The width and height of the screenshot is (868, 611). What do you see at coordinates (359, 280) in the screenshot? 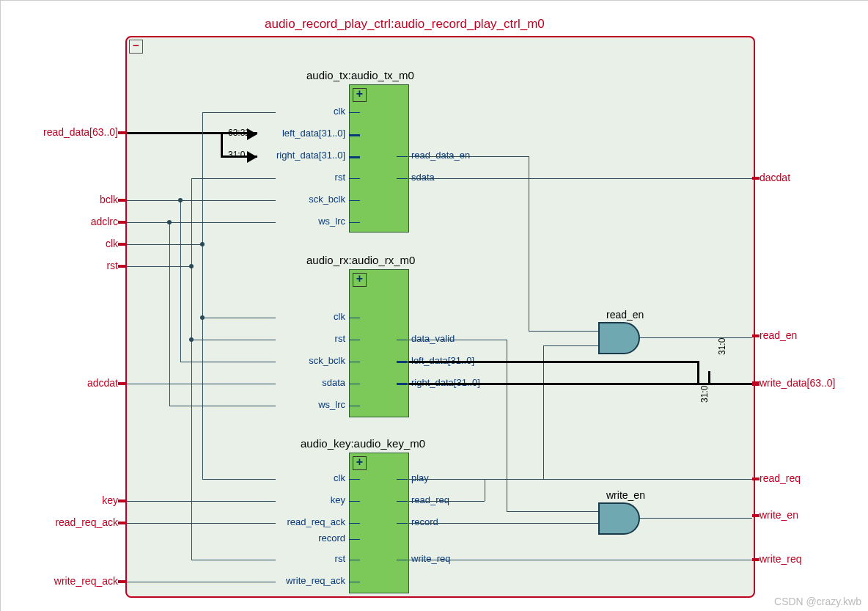
I see `rx-expand-icon: +` at bounding box center [359, 280].